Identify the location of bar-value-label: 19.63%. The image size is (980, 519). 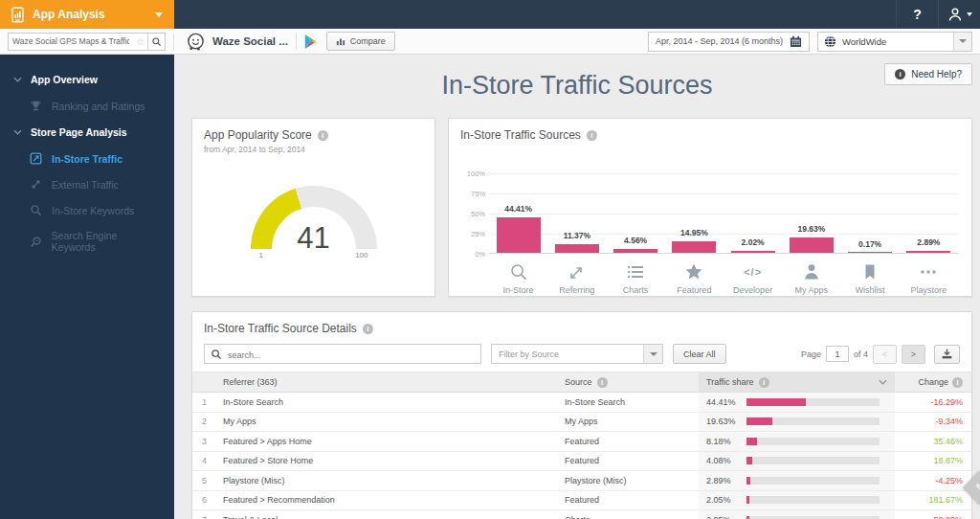
(812, 229).